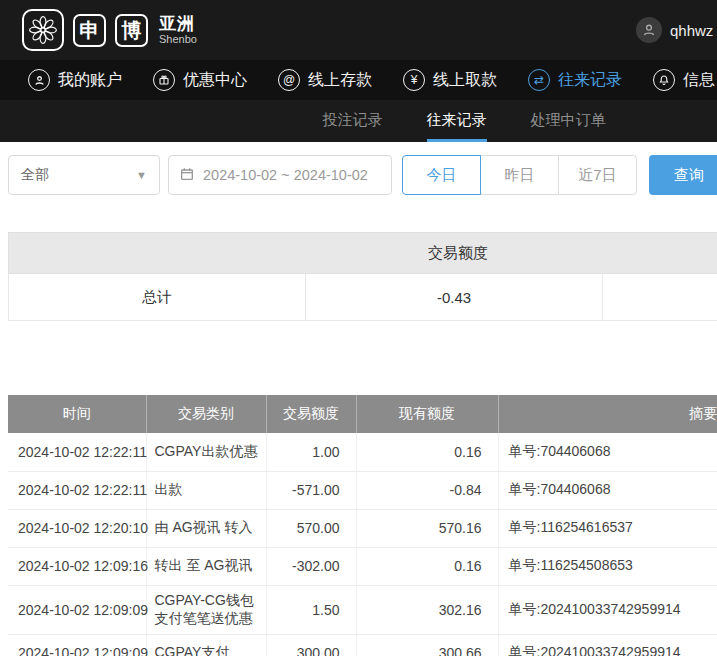 The width and height of the screenshot is (717, 656). Describe the element at coordinates (358, 80) in the screenshot. I see `main-nav: 我的账户 优惠中心 @ 线上存款 ¥ 线上取款 ⇄ 往来记录 信息` at that location.